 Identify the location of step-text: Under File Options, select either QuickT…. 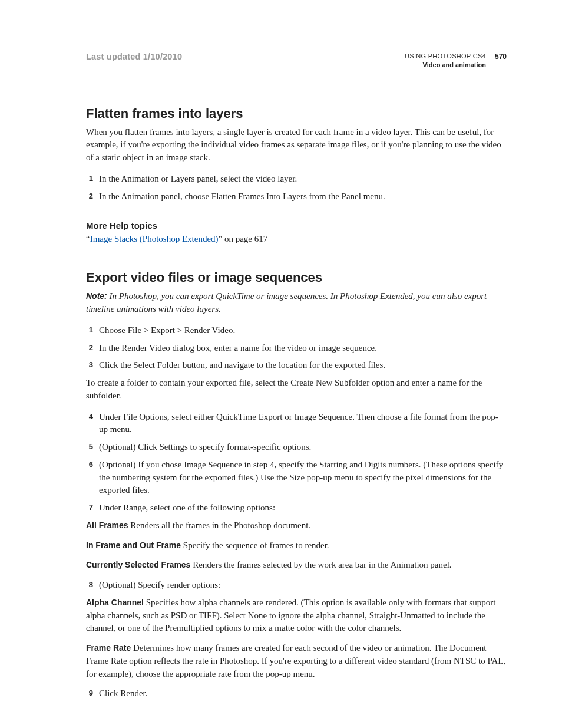
(303, 424).